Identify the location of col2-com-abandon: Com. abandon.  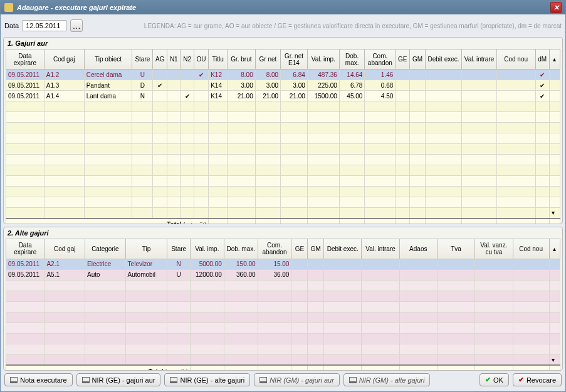
(275, 249).